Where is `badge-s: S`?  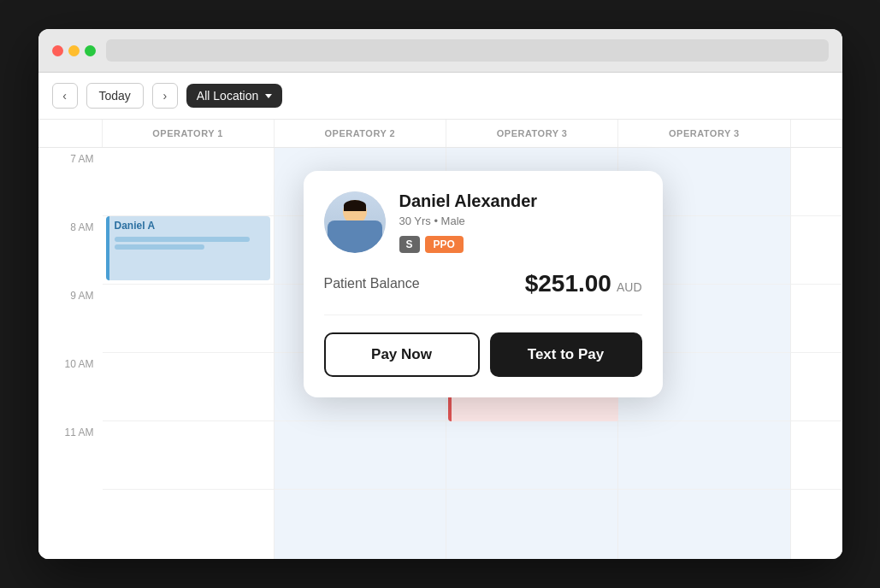
badge-s: S is located at coordinates (410, 244).